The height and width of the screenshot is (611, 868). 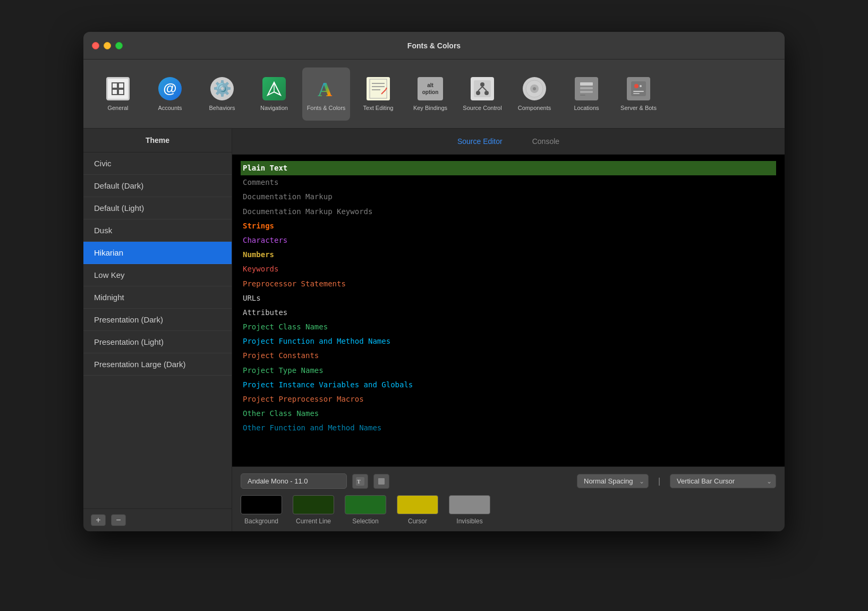 I want to click on accounts-icon: @, so click(x=170, y=89).